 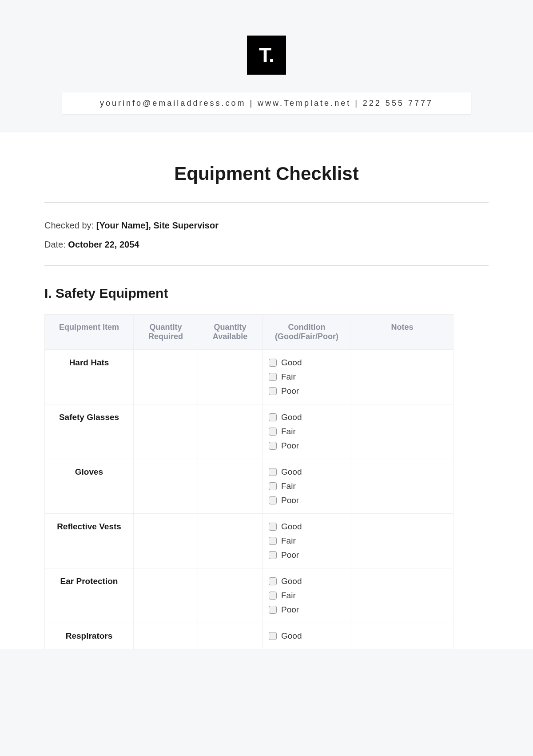 What do you see at coordinates (230, 332) in the screenshot?
I see `header-quantity-available: Quantity Available` at bounding box center [230, 332].